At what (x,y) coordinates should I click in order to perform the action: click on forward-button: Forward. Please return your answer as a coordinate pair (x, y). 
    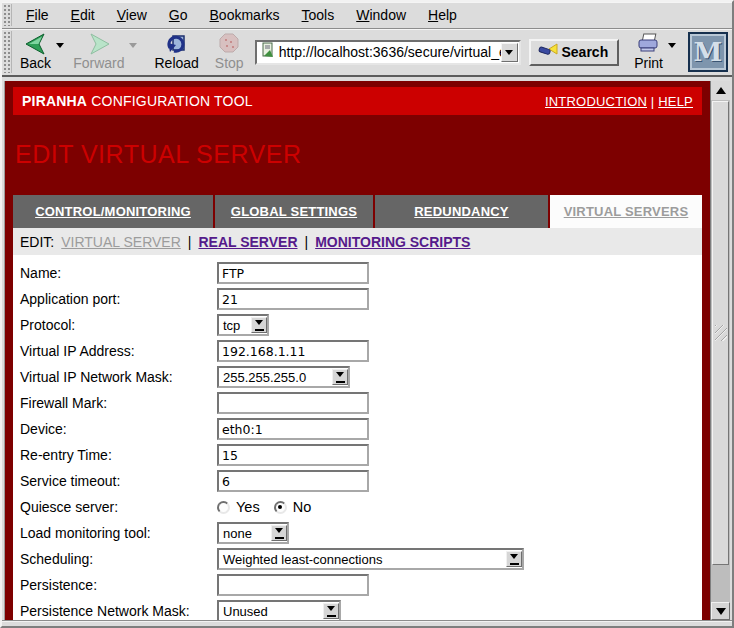
    Looking at the image, I should click on (98, 52).